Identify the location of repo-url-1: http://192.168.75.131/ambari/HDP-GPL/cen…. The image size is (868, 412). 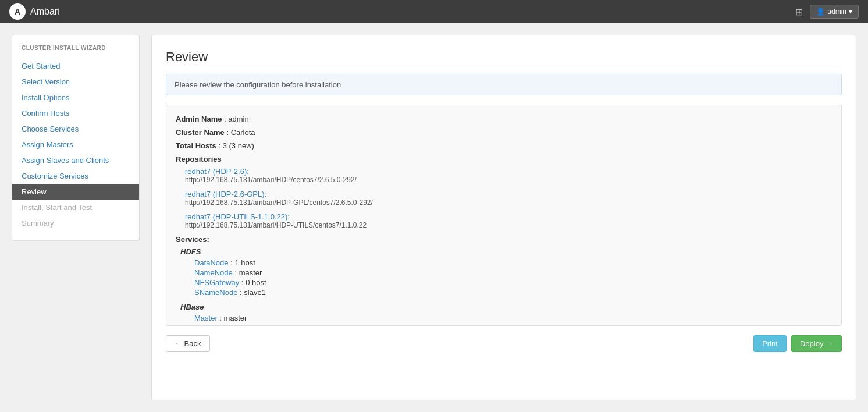
(508, 203).